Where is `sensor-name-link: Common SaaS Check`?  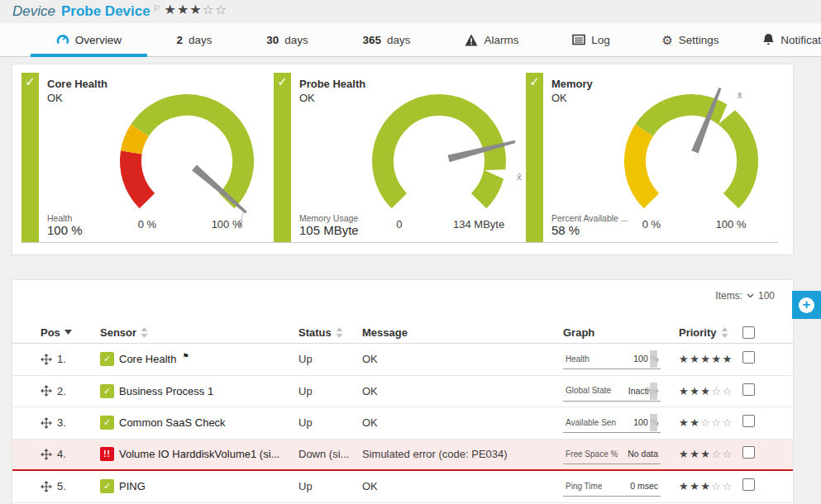 sensor-name-link: Common SaaS Check is located at coordinates (172, 423).